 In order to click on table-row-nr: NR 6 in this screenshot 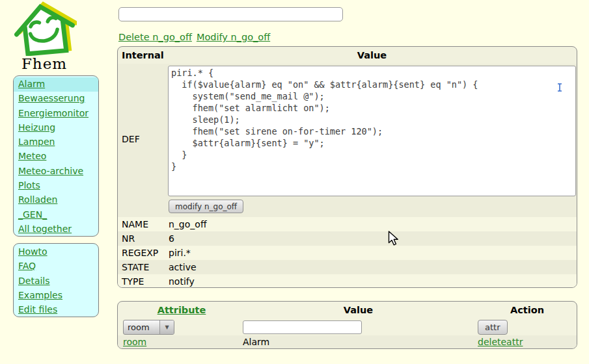, I will do `click(348, 239)`.